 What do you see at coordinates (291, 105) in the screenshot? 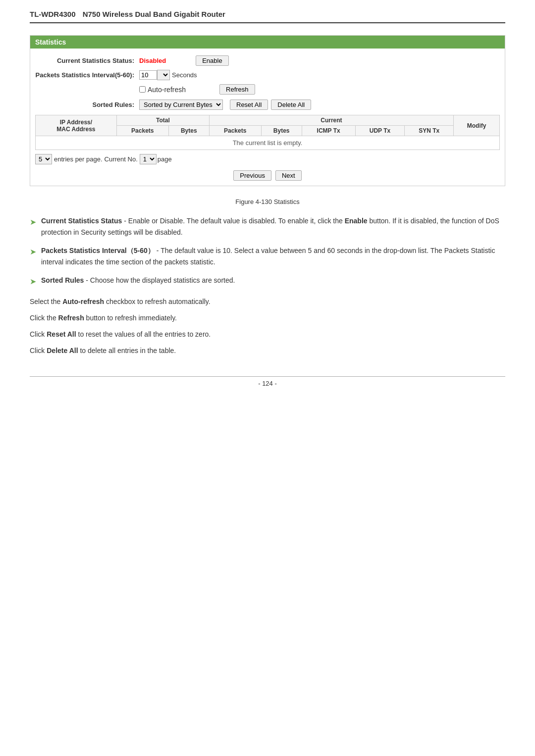
I see `delete-all-button: Delete All` at bounding box center [291, 105].